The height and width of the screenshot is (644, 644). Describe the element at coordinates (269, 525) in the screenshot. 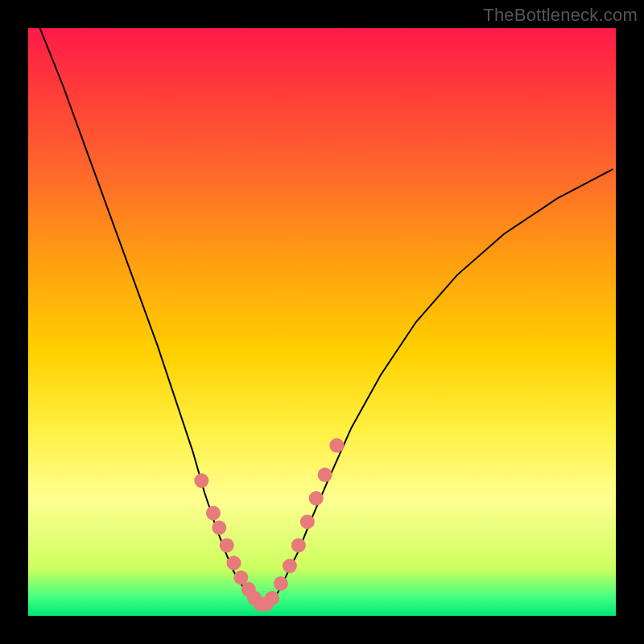

I see `data-points-group` at that location.